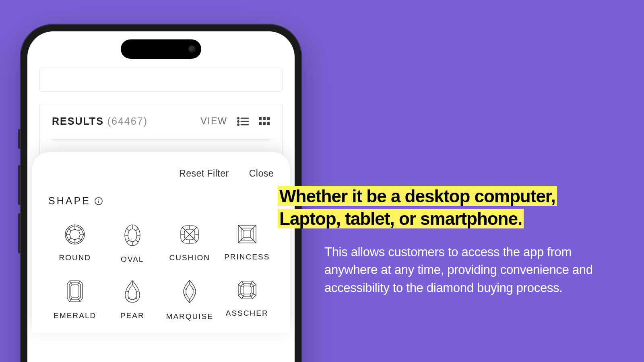 The width and height of the screenshot is (644, 362). Describe the element at coordinates (190, 234) in the screenshot. I see `cushion-diamond-icon` at that location.